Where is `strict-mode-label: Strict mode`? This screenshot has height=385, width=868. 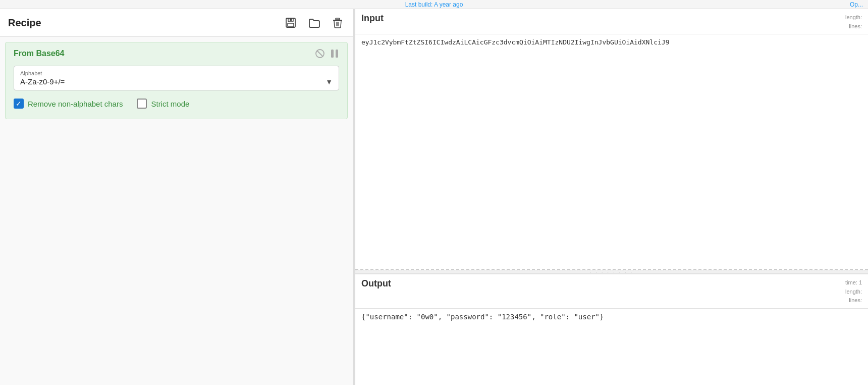 strict-mode-label: Strict mode is located at coordinates (170, 104).